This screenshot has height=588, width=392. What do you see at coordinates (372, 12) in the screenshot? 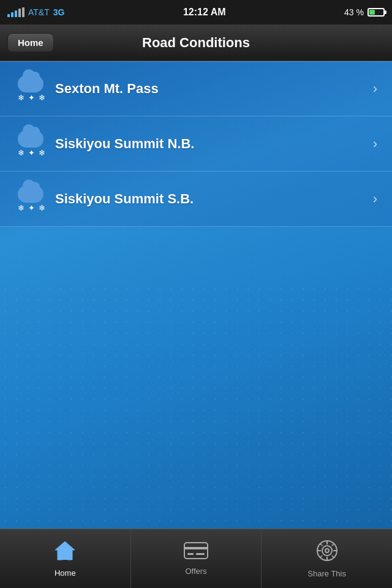
I see `battery-fill` at bounding box center [372, 12].